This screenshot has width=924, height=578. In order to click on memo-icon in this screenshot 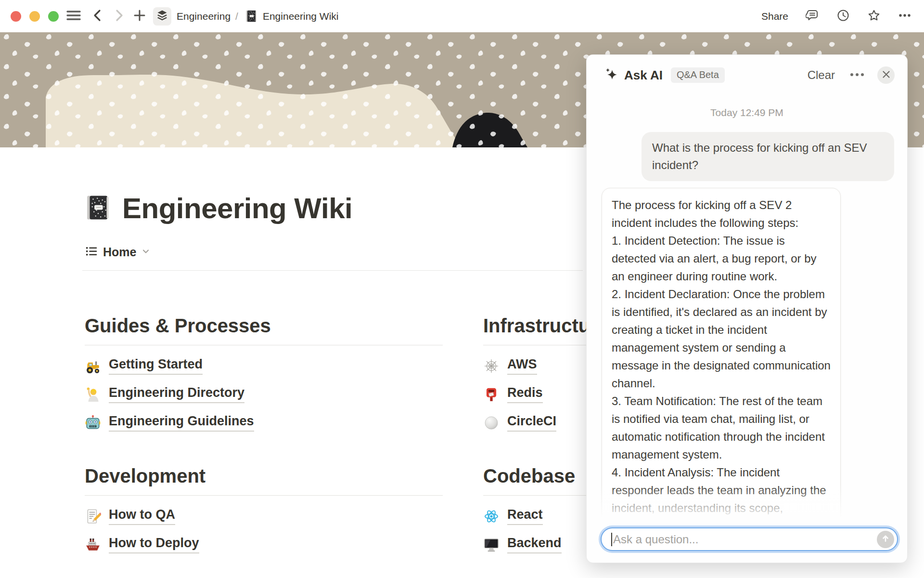, I will do `click(93, 516)`.